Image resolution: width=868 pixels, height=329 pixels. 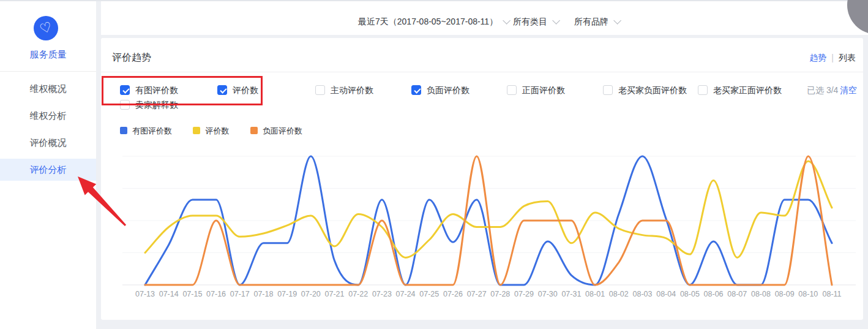 I want to click on x-axis-label: 07-26, so click(x=453, y=294).